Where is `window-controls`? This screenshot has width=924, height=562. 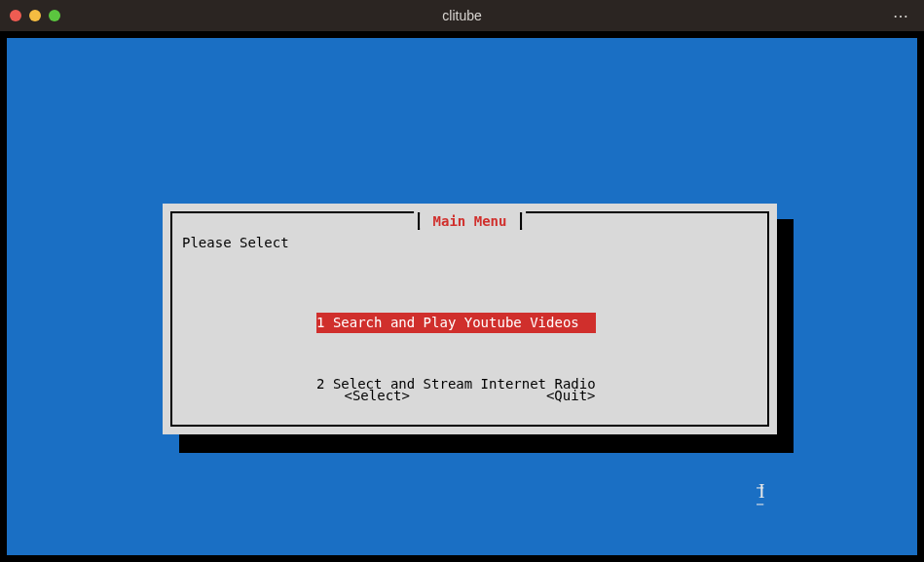 window-controls is located at coordinates (35, 16).